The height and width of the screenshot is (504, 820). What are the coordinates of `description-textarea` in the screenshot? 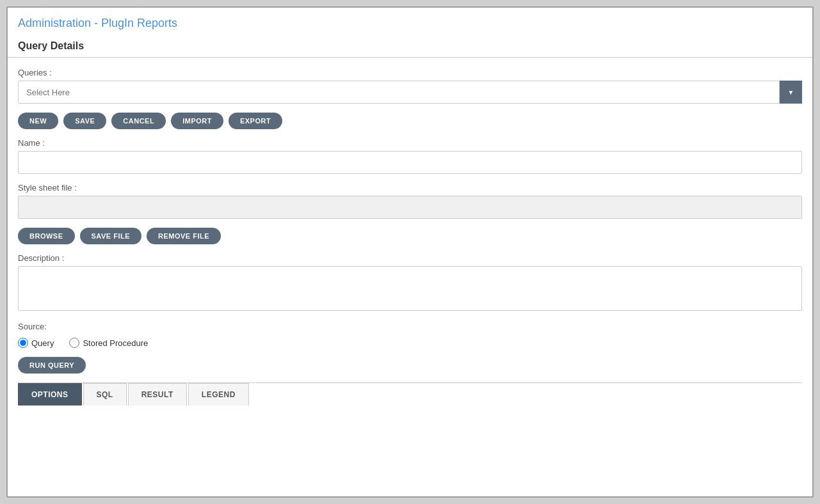 It's located at (410, 288).